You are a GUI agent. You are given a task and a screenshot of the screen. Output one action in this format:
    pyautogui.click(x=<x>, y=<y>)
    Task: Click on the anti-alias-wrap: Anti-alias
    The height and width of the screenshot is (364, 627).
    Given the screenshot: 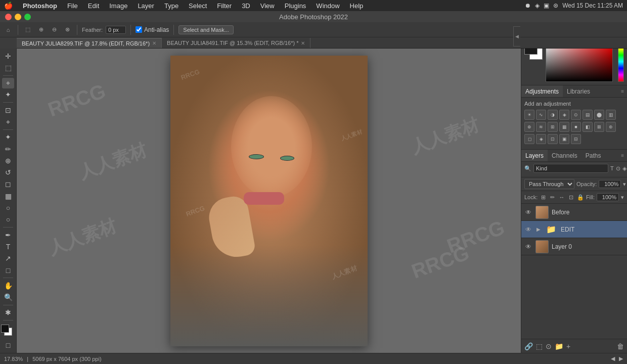 What is the action you would take?
    pyautogui.click(x=152, y=30)
    